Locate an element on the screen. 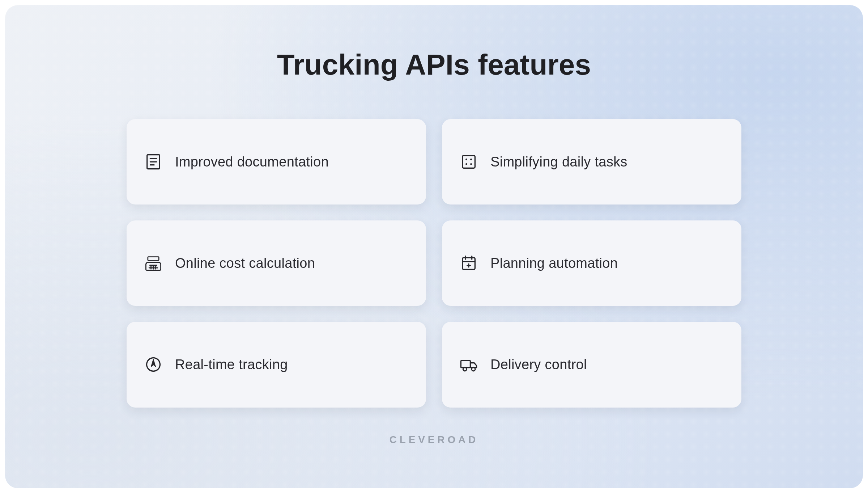 This screenshot has width=868, height=489. feature-card-planning: Planning automation is located at coordinates (592, 263).